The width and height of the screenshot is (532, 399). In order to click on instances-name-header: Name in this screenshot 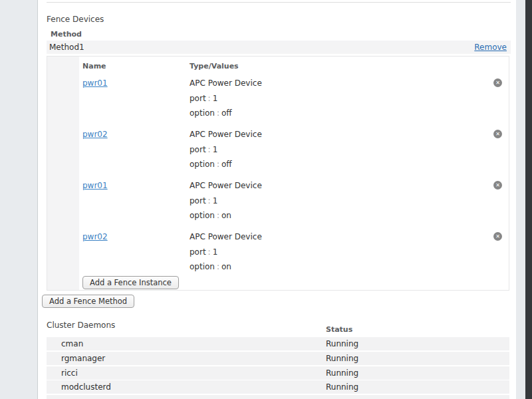, I will do `click(94, 66)`.